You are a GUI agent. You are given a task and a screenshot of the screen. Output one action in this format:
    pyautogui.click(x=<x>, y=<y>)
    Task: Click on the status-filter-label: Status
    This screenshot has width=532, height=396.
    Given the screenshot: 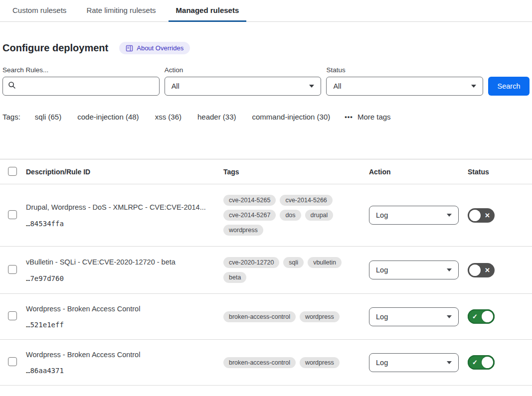 What is the action you would take?
    pyautogui.click(x=405, y=70)
    